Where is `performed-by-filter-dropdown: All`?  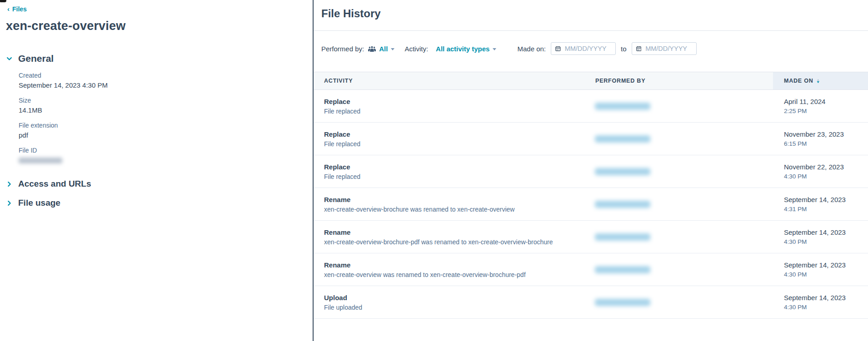
performed-by-filter-dropdown: All is located at coordinates (387, 49).